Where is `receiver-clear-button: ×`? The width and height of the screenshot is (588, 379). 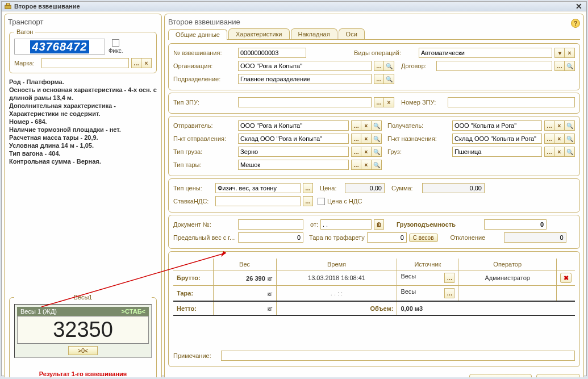 receiver-clear-button: × is located at coordinates (560, 126).